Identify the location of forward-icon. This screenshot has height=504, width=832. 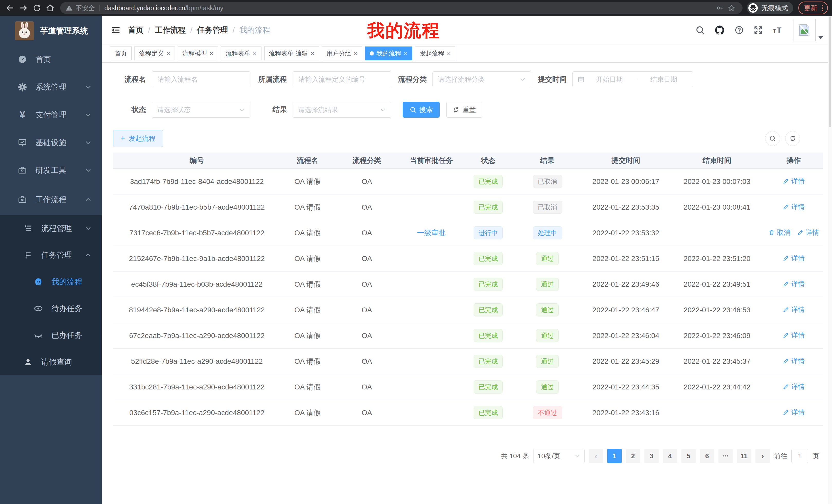
(24, 8).